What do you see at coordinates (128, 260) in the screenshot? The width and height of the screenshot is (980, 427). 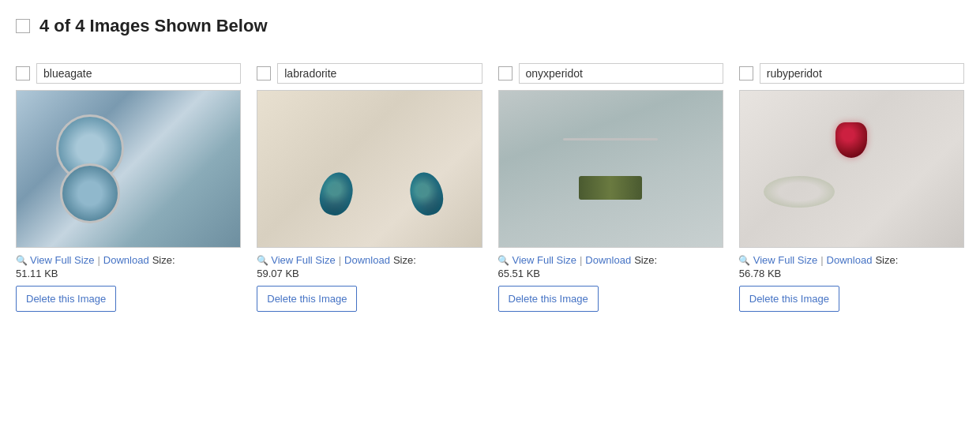 I see `info-row-blueagate: 🔍 View Full Size | Download Size:` at bounding box center [128, 260].